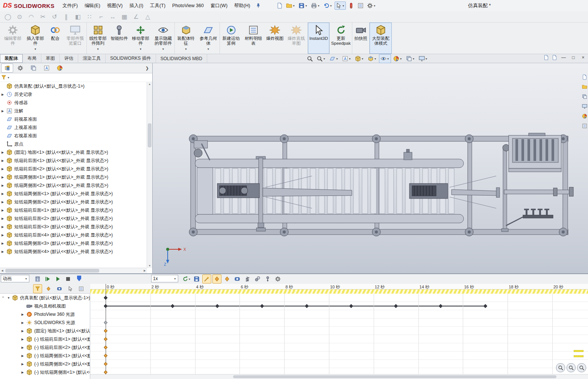  I want to click on tab-displaymanager, so click(60, 68).